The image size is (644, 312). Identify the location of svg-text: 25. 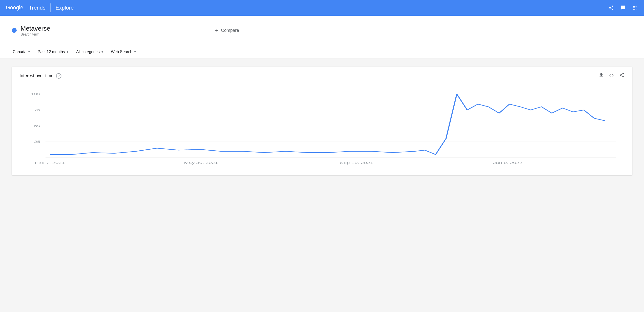
(37, 142).